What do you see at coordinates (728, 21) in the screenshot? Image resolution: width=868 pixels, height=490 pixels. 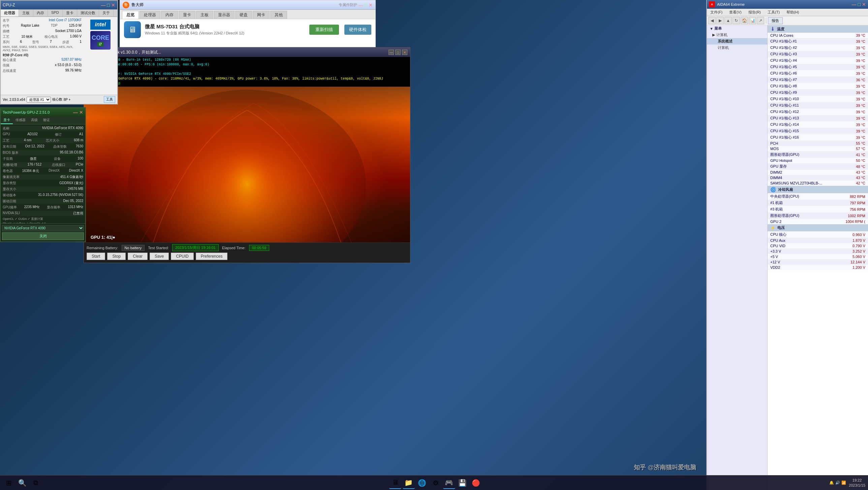 I see `aida64-up-btn: ▲` at bounding box center [728, 21].